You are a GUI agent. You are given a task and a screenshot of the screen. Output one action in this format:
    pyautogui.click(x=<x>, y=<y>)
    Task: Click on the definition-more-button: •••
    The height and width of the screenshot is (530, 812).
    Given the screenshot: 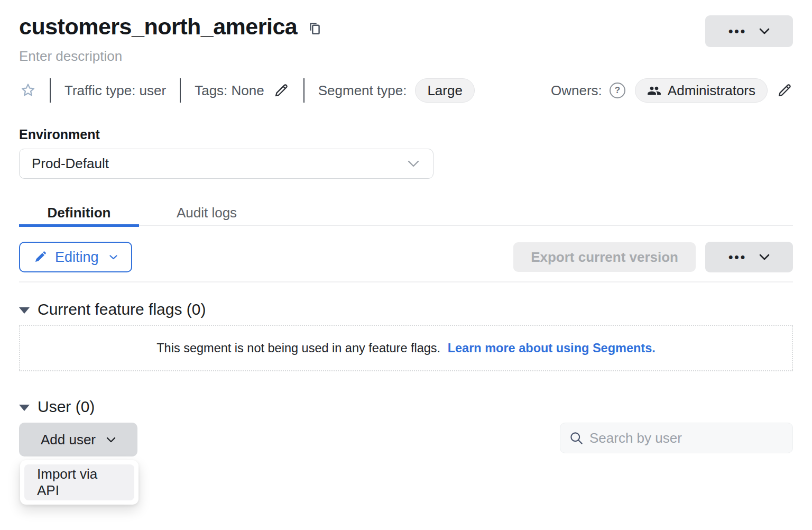 What is the action you would take?
    pyautogui.click(x=749, y=257)
    